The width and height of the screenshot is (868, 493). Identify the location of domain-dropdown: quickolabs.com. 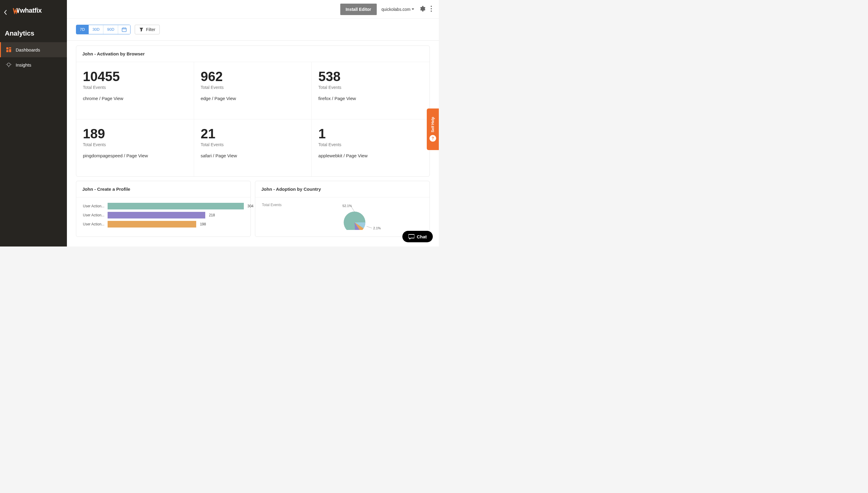
(398, 9).